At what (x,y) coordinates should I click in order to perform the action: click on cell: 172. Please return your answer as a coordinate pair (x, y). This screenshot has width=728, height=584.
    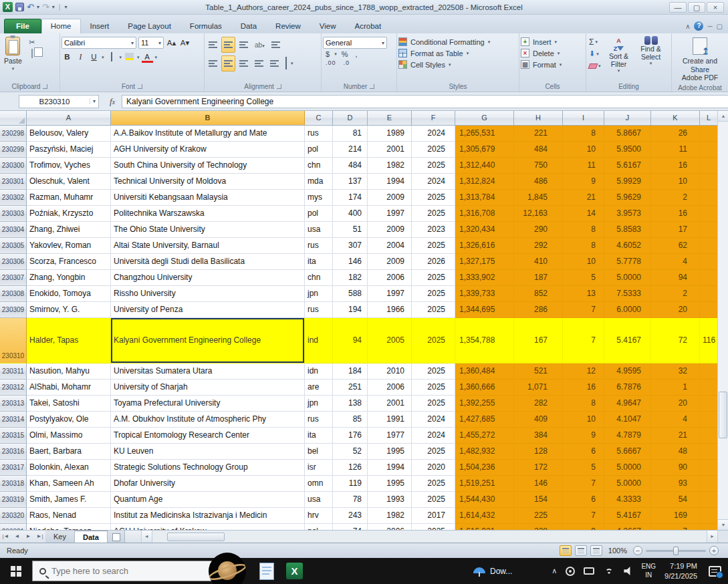
    Looking at the image, I should click on (539, 468).